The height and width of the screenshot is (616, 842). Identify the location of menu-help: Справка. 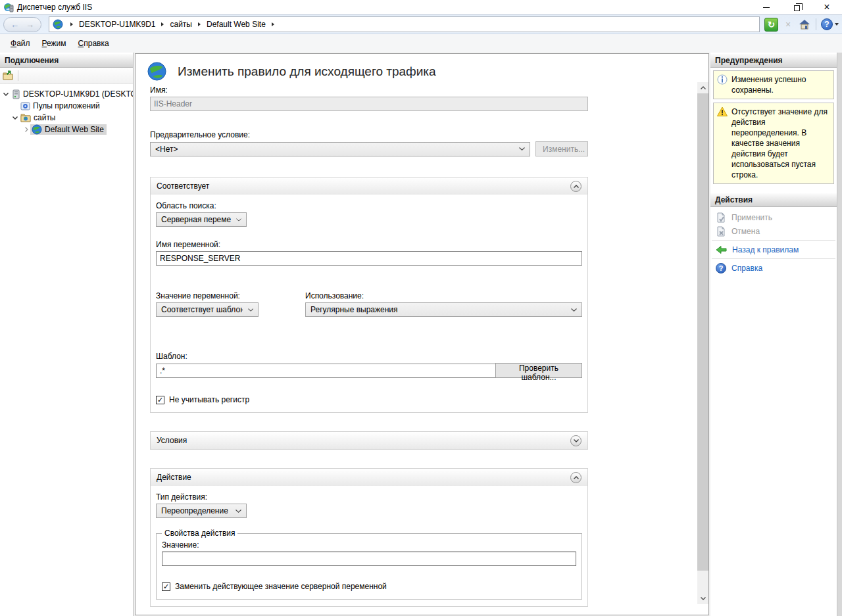
(93, 43).